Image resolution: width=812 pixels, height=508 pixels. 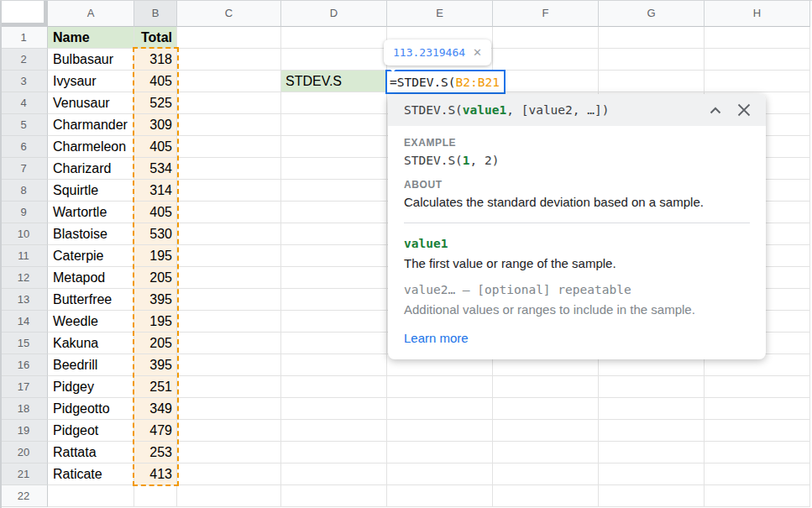 I want to click on row-header-1: 1, so click(x=24, y=38).